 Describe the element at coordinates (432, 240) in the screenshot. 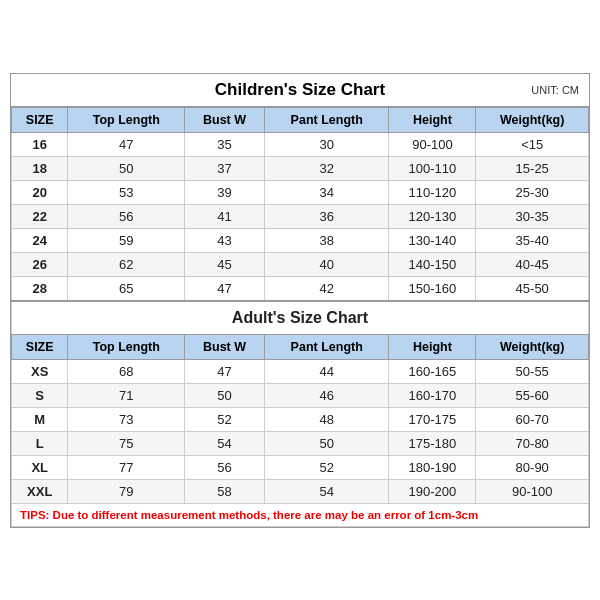

I see `list-item: 130-140` at that location.